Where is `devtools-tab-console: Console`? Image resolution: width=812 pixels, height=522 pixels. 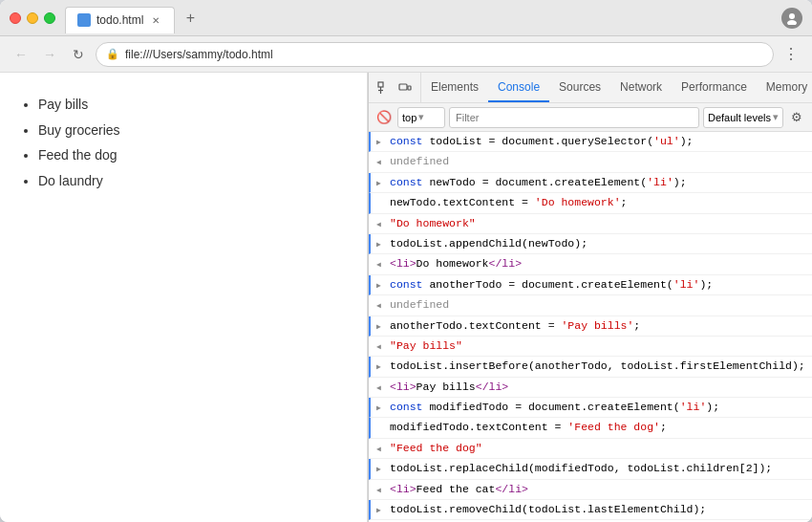 devtools-tab-console: Console is located at coordinates (519, 88).